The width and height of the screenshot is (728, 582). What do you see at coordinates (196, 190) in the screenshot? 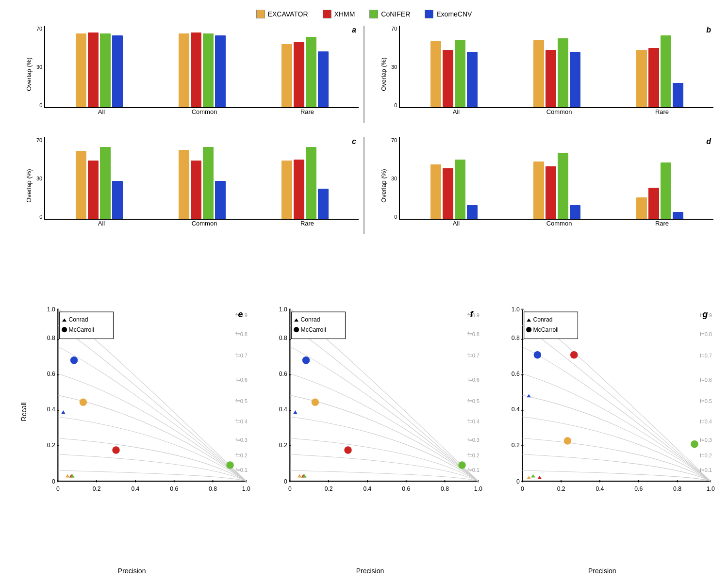
I see `bar-c-common-xhmm` at bounding box center [196, 190].